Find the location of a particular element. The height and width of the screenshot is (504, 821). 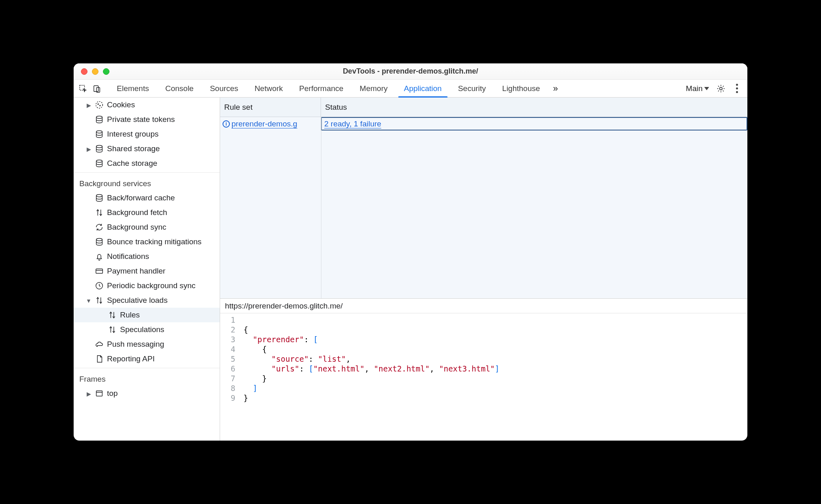

sidebar-item-label: Rules is located at coordinates (130, 315).